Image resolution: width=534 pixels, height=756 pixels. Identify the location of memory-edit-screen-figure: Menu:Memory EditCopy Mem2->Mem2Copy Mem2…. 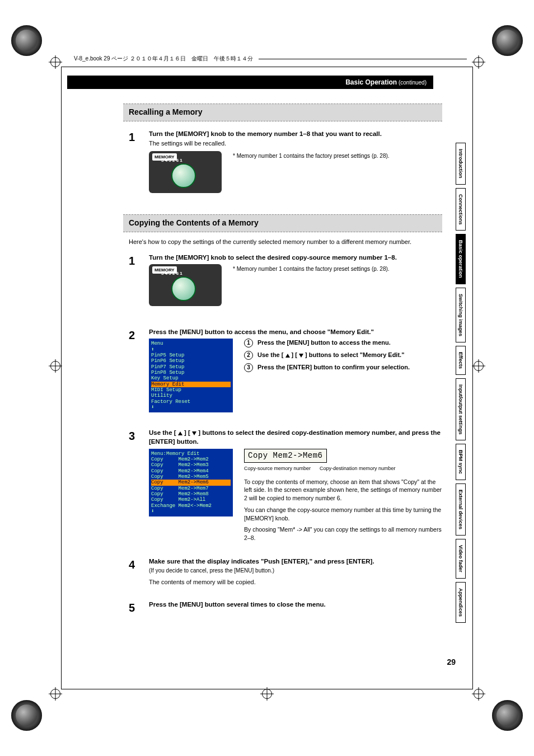
(191, 483).